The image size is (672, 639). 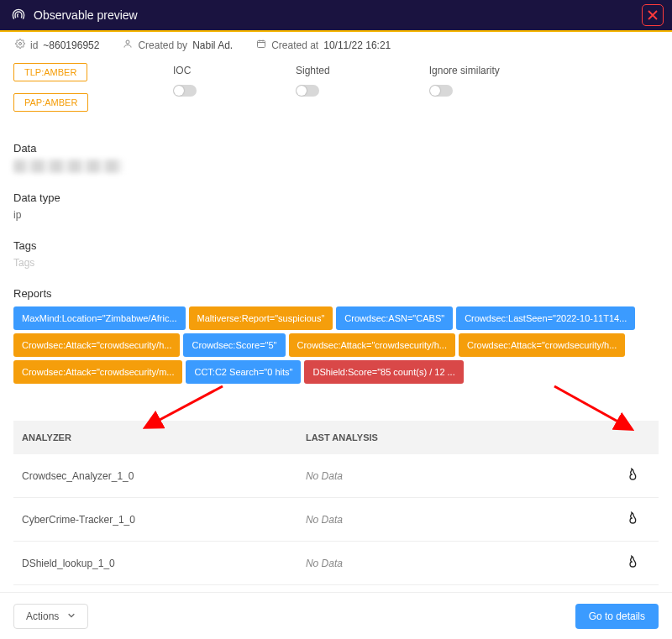 I want to click on analyzer-name: DShield_lookup_1_0, so click(x=155, y=563).